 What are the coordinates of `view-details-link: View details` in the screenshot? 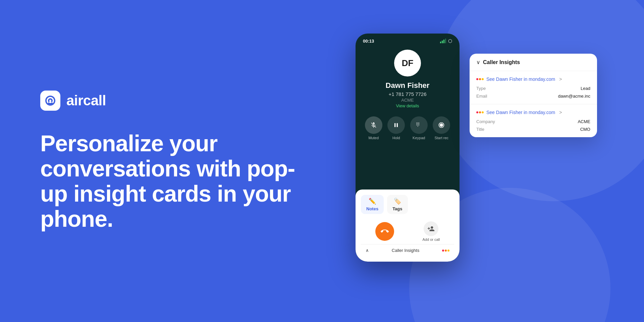 It's located at (407, 106).